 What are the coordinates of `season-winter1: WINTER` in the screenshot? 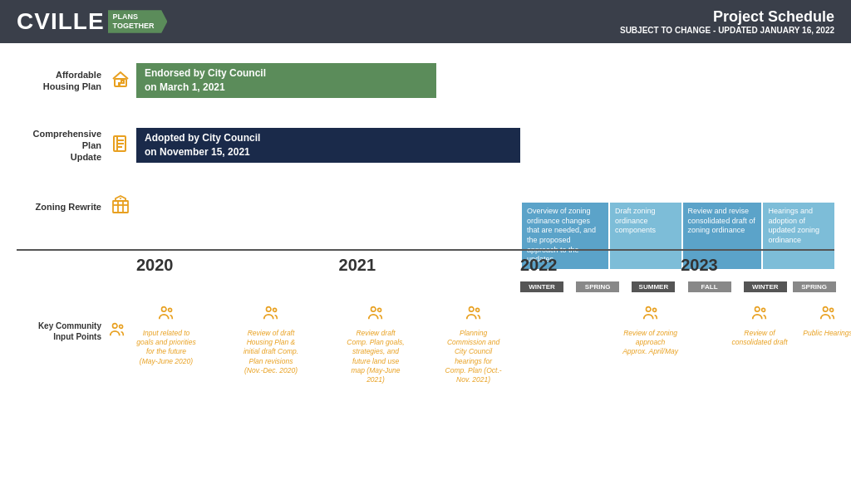 It's located at (542, 287).